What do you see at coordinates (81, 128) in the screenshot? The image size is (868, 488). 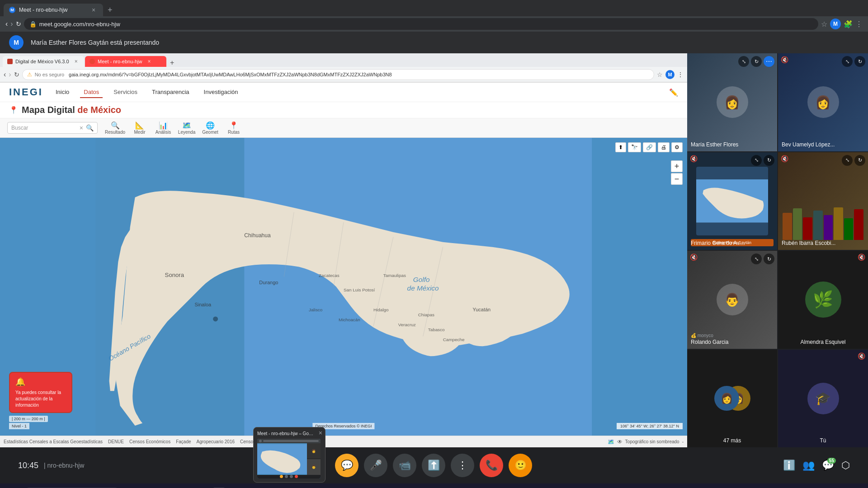 I see `search-clear-btn: ×` at bounding box center [81, 128].